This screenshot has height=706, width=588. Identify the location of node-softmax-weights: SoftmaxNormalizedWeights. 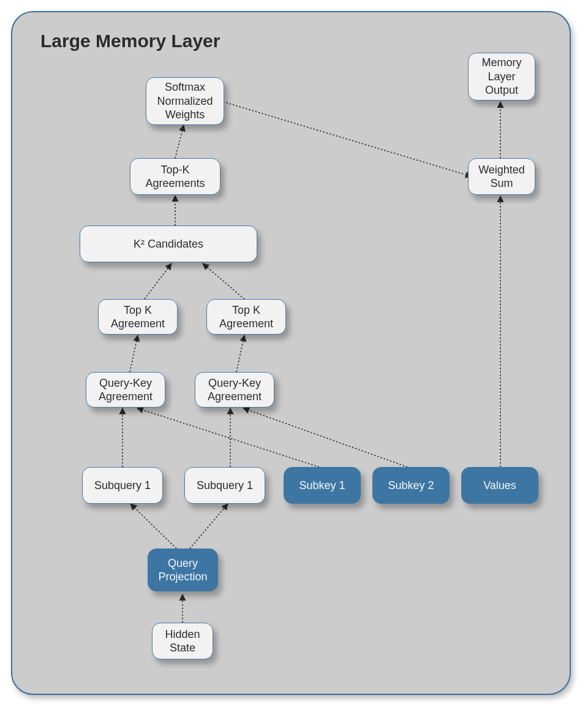
(185, 101).